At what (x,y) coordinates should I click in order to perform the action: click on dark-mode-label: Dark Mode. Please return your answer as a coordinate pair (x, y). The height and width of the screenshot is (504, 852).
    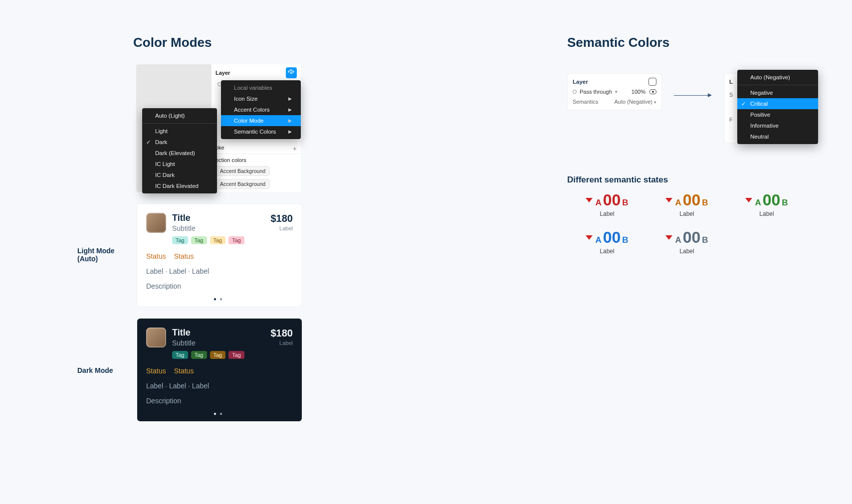
    Looking at the image, I should click on (107, 346).